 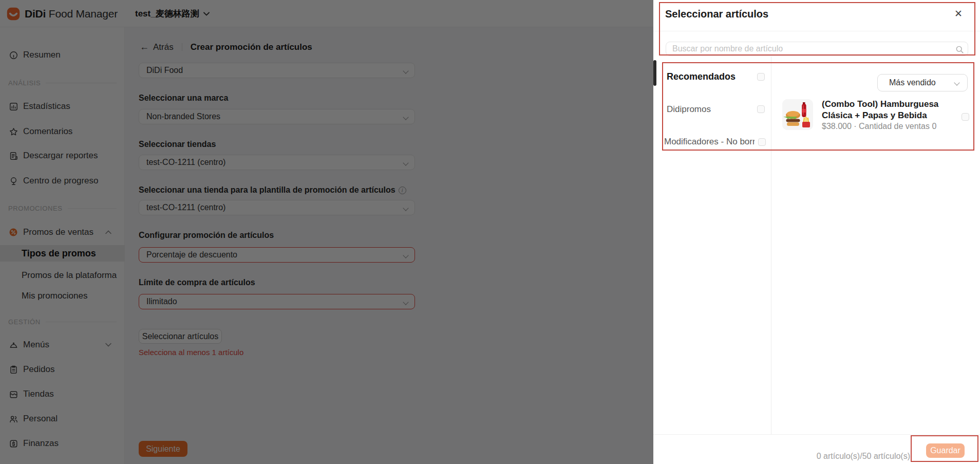 What do you see at coordinates (945, 451) in the screenshot?
I see `save-button: Guardar` at bounding box center [945, 451].